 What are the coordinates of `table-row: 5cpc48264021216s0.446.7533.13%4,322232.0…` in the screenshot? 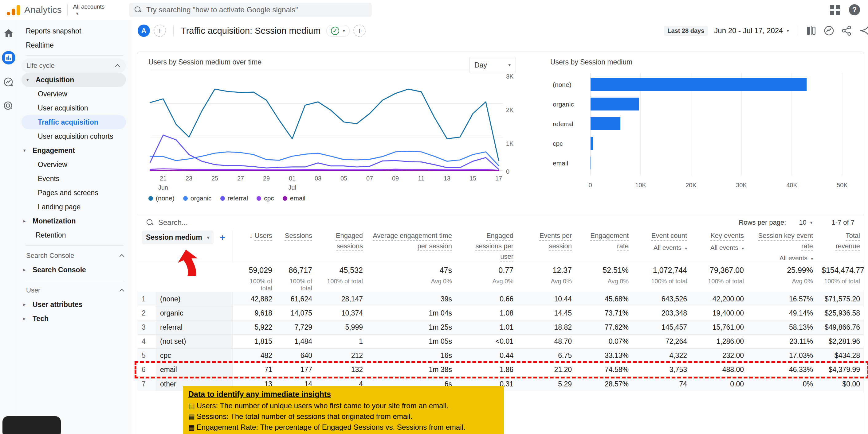 It's located at (501, 356).